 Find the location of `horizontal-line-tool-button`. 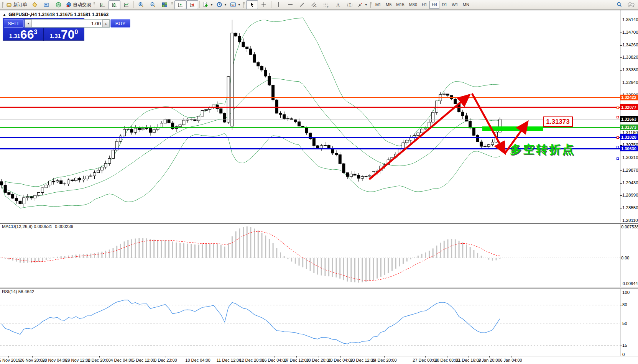

horizontal-line-tool-button is located at coordinates (291, 5).